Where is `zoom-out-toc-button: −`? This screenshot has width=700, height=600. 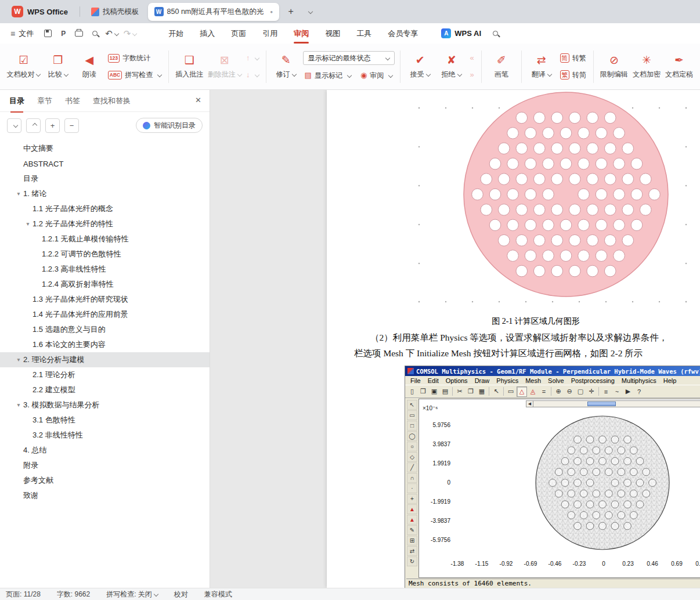
zoom-out-toc-button: − is located at coordinates (72, 125).